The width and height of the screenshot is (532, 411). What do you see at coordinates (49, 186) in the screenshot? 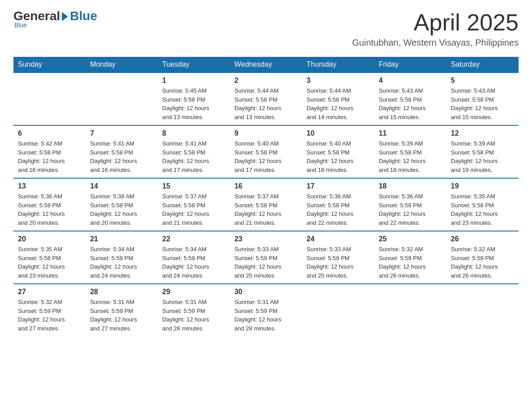
I see `day-number: 13` at bounding box center [49, 186].